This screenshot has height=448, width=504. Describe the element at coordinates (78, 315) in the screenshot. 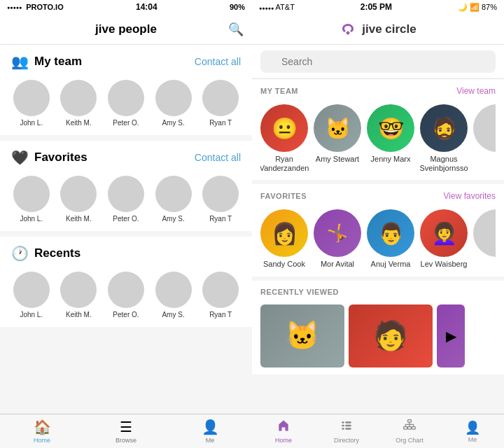

I see `avatar-name: Keith M.` at that location.